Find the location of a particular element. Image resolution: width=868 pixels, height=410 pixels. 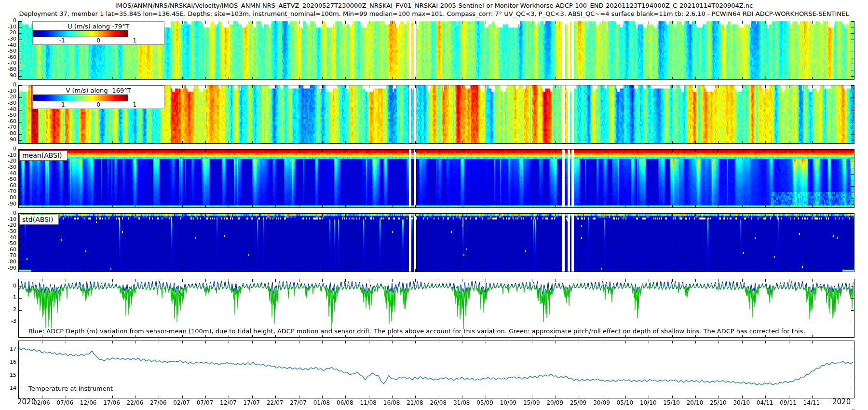

u-colorbar-tick-labels: -101 is located at coordinates (98, 41).